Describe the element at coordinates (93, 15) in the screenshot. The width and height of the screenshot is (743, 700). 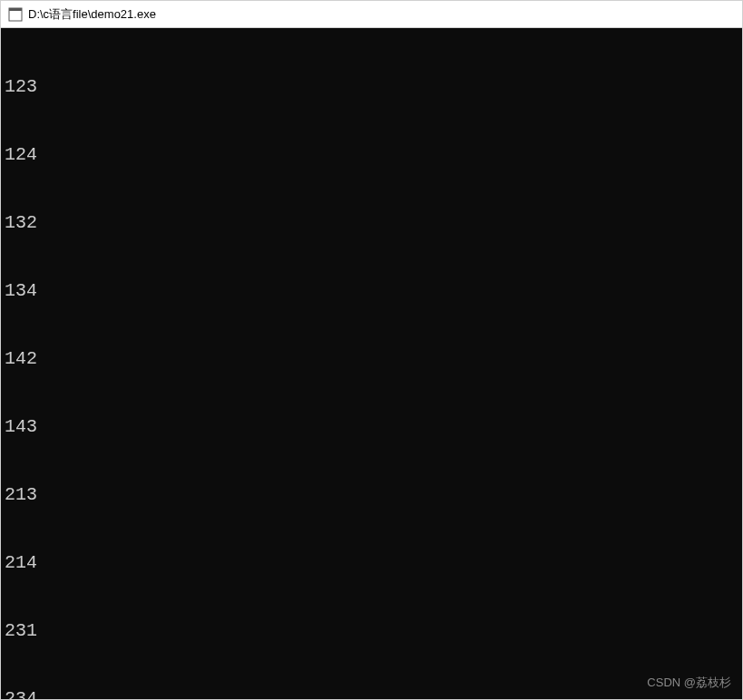
I see `window-title: D:\c语言file\demo21.exe` at that location.